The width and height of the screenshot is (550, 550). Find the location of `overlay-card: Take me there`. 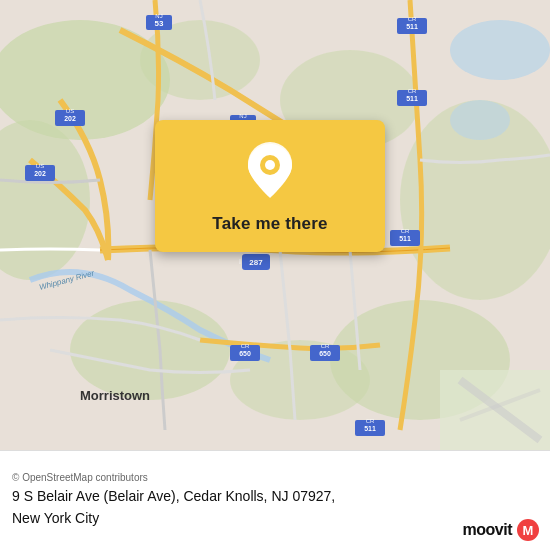

overlay-card: Take me there is located at coordinates (270, 186).